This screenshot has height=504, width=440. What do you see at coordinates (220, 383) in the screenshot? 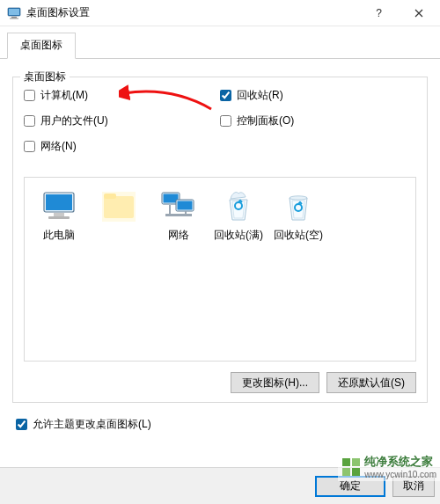
I see `icon-button-row: 更改图标(H)... 还原默认值(S)` at bounding box center [220, 383].